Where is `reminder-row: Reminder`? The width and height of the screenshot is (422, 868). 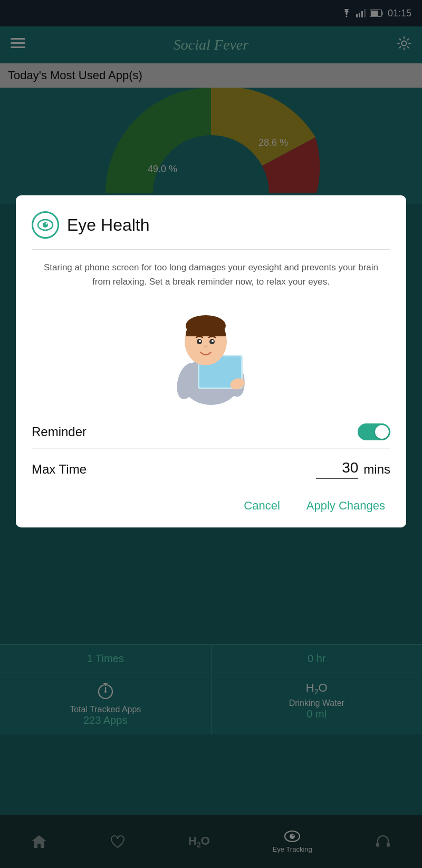
reminder-row: Reminder is located at coordinates (211, 432).